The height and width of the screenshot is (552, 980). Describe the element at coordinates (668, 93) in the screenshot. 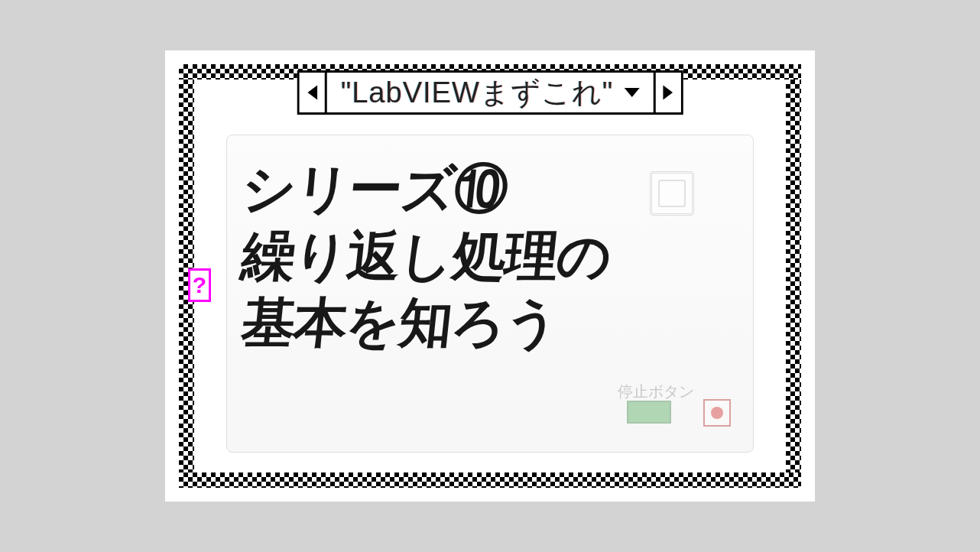

I see `triangle-right-icon` at that location.